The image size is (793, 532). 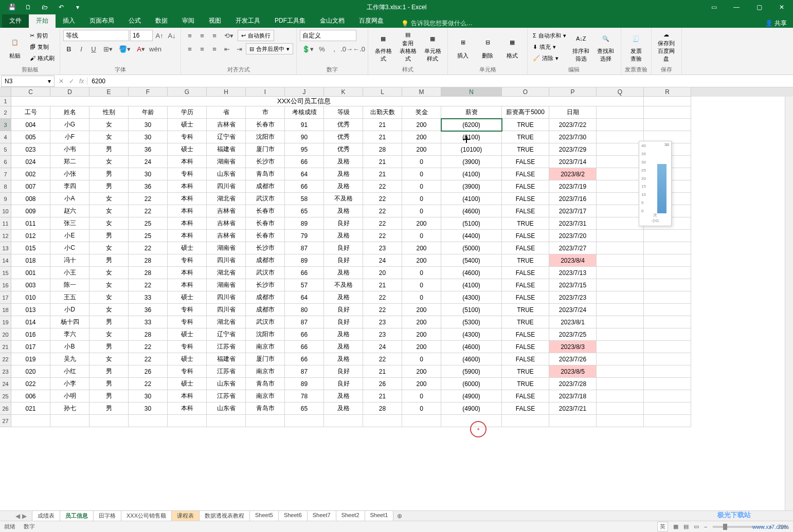 What do you see at coordinates (31, 187) in the screenshot?
I see `data-cell: 007` at bounding box center [31, 187].